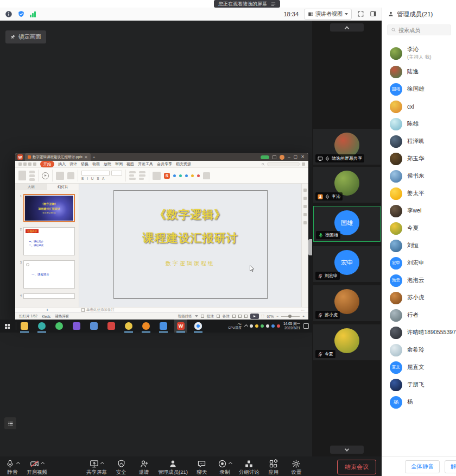 Image resolution: width=456 pixels, height=476 pixels. What do you see at coordinates (419, 246) in the screenshot?
I see `member-row: 刘恒` at bounding box center [419, 246].